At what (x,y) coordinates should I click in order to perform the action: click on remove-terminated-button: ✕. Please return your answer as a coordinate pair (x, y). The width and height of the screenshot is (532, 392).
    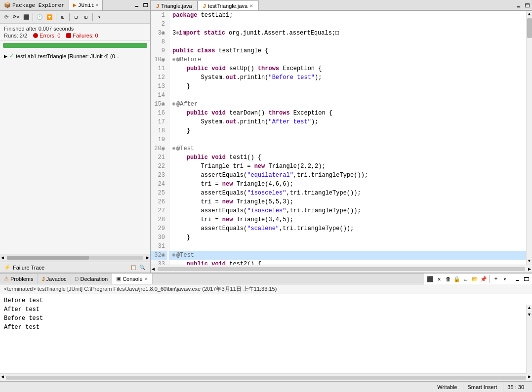
    Looking at the image, I should click on (439, 279).